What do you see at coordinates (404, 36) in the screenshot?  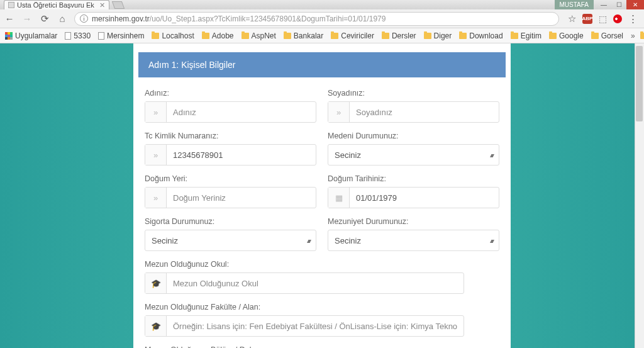 I see `bookmark-label: Dersler` at bounding box center [404, 36].